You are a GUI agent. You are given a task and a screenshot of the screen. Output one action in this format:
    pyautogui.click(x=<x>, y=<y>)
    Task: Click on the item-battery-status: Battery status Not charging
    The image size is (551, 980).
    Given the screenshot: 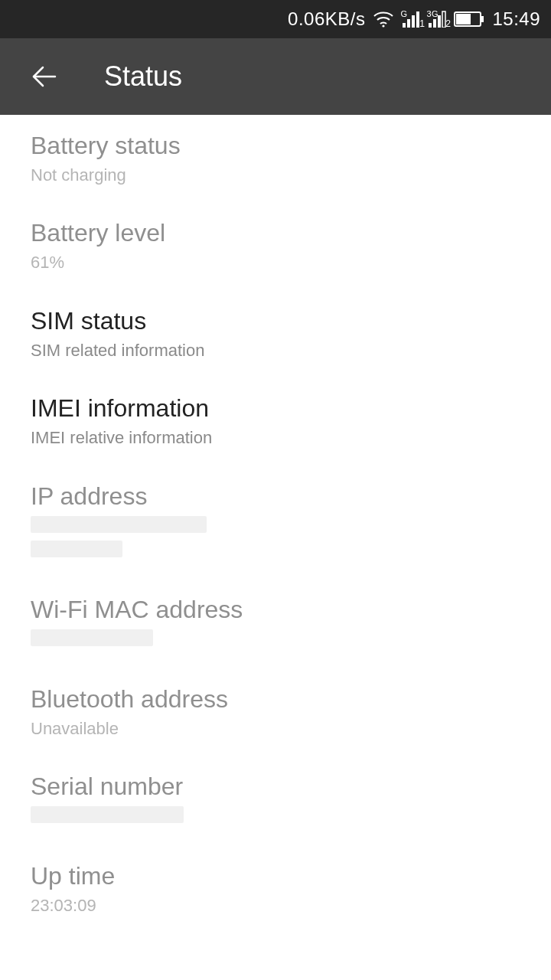 What is the action you would take?
    pyautogui.click(x=276, y=158)
    